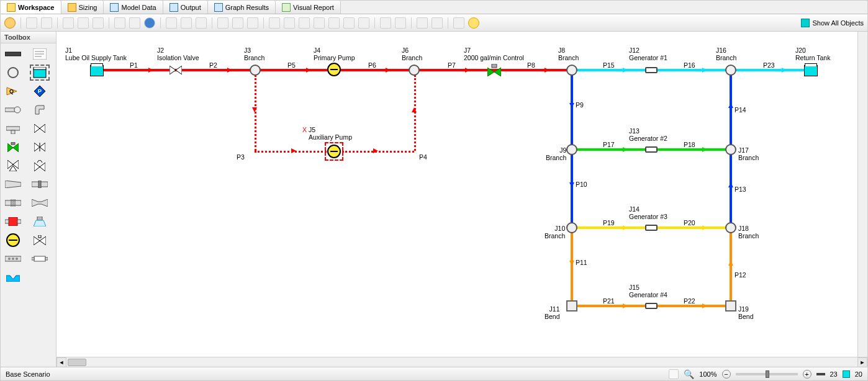  Describe the element at coordinates (832, 23) in the screenshot. I see `show-all-objects-link: Show All Objects` at that location.